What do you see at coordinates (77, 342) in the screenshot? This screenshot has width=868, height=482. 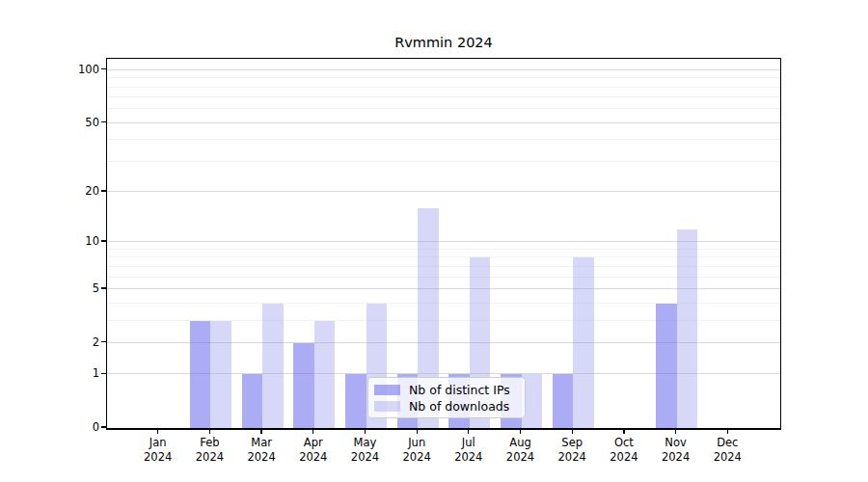 I see `y-tick-label-2: 2` at bounding box center [77, 342].